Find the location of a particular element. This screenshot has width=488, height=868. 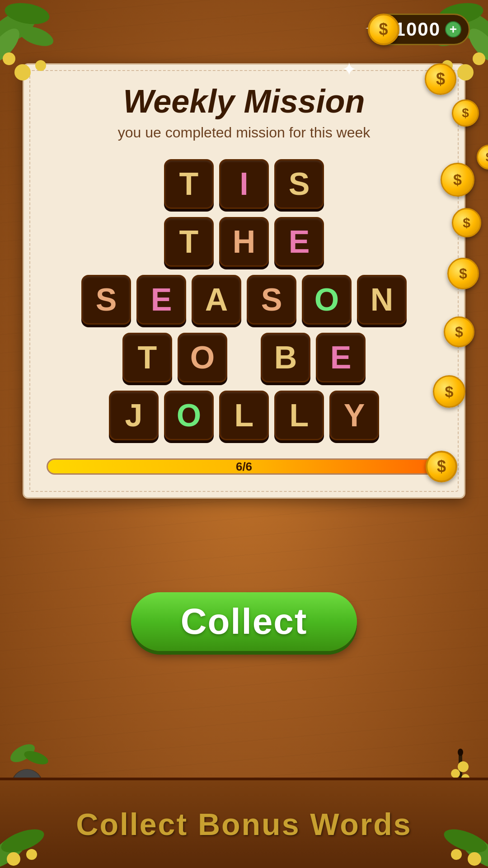

letter-S3: S is located at coordinates (106, 300).